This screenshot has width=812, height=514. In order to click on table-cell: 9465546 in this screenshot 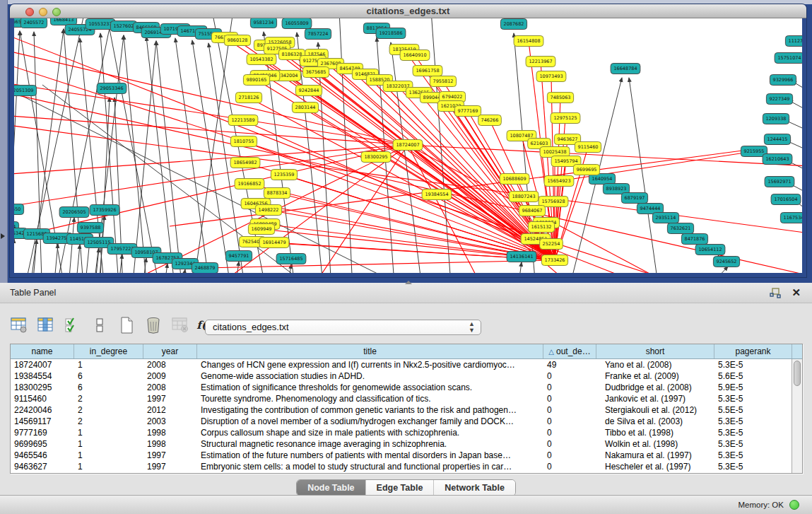, I will do `click(42, 455)`.